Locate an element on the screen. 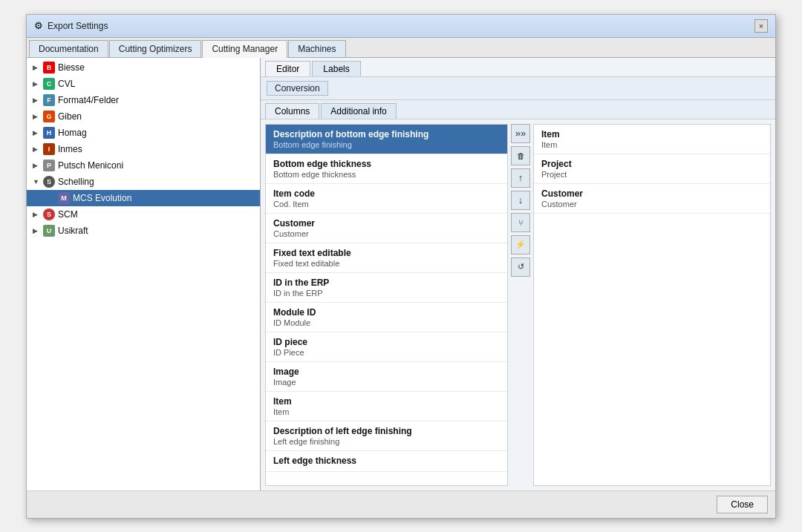  list-item-main: Module ID is located at coordinates (386, 312).